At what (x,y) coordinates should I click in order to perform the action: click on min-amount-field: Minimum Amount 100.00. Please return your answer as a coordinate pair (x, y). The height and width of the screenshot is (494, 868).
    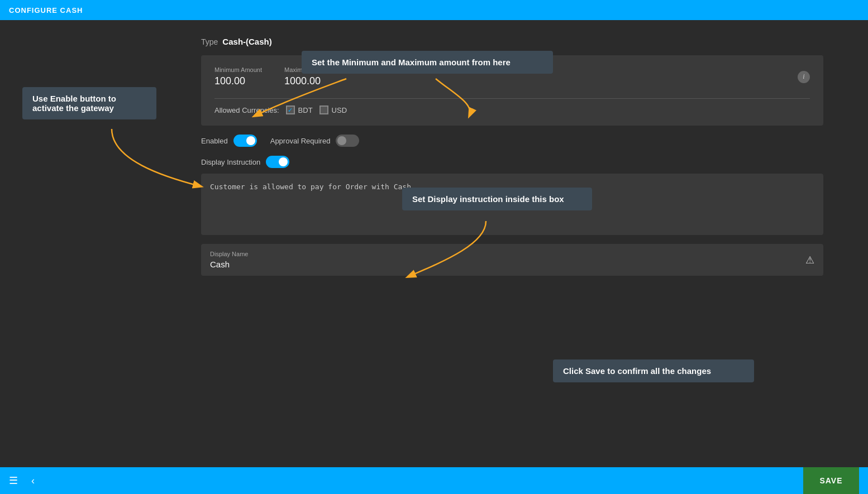
    Looking at the image, I should click on (238, 77).